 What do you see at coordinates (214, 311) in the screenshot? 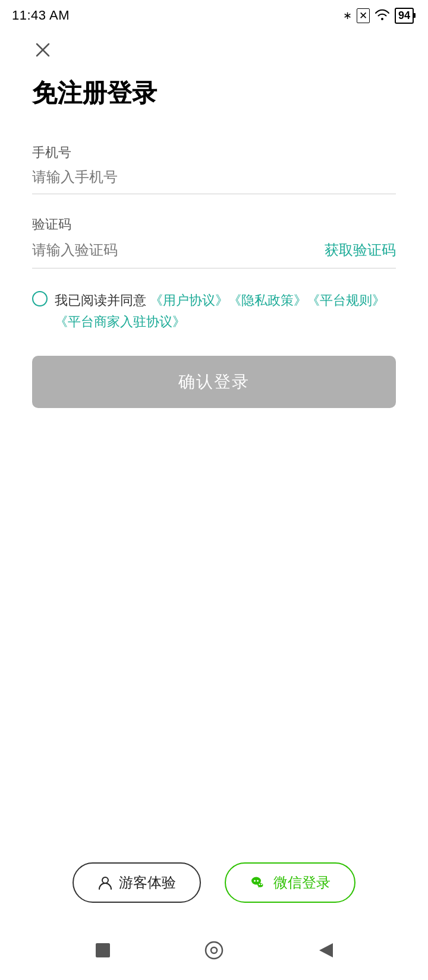
I see `agreement-row: 我已阅读并同意 《用户协议》《隐私政策》《平台规则》 《平台商家入驻协议》` at bounding box center [214, 311].